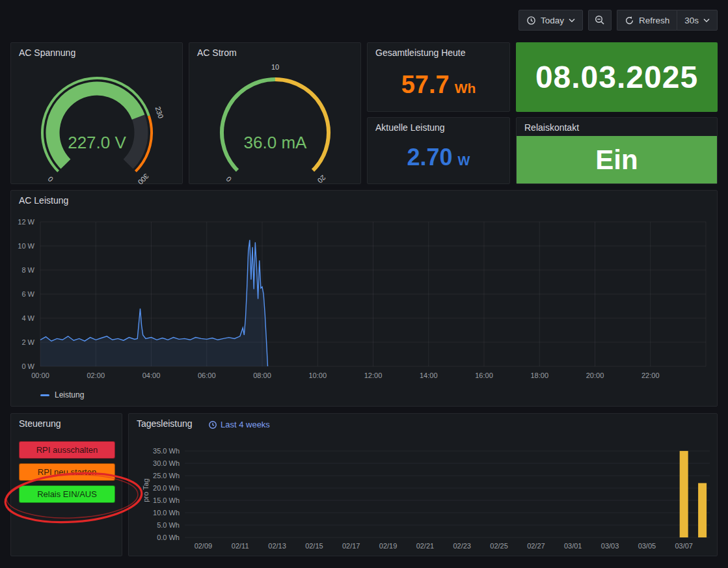 Image resolution: width=728 pixels, height=568 pixels. I want to click on panel-title: Aktuelle Leistung, so click(410, 128).